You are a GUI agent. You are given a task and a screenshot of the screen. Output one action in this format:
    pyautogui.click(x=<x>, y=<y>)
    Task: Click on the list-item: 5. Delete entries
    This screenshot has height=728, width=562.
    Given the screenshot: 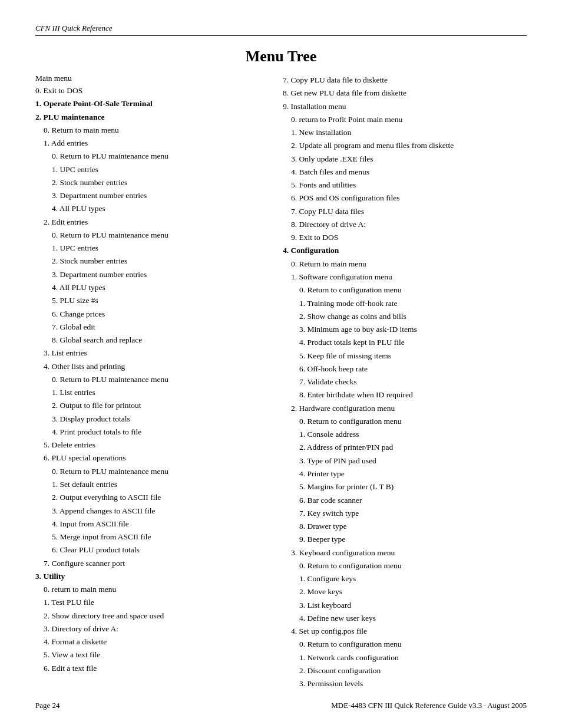 What is the action you would take?
    pyautogui.click(x=150, y=445)
    